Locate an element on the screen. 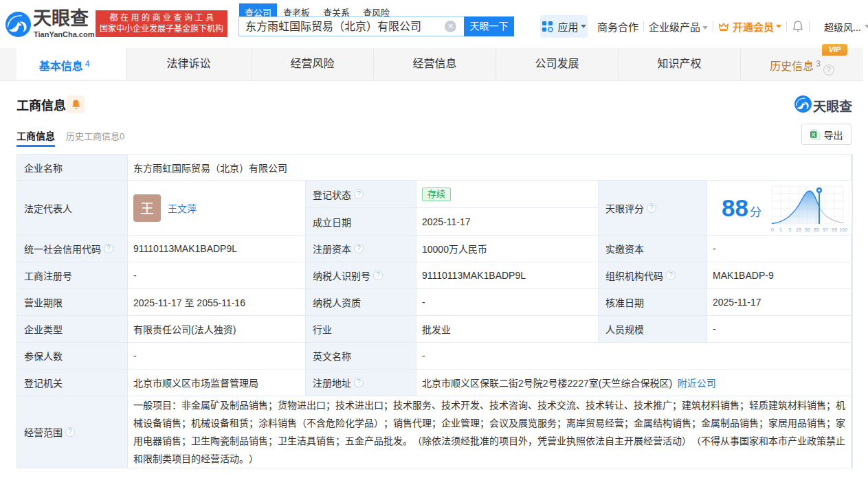  svg-text: 99 is located at coordinates (834, 229).